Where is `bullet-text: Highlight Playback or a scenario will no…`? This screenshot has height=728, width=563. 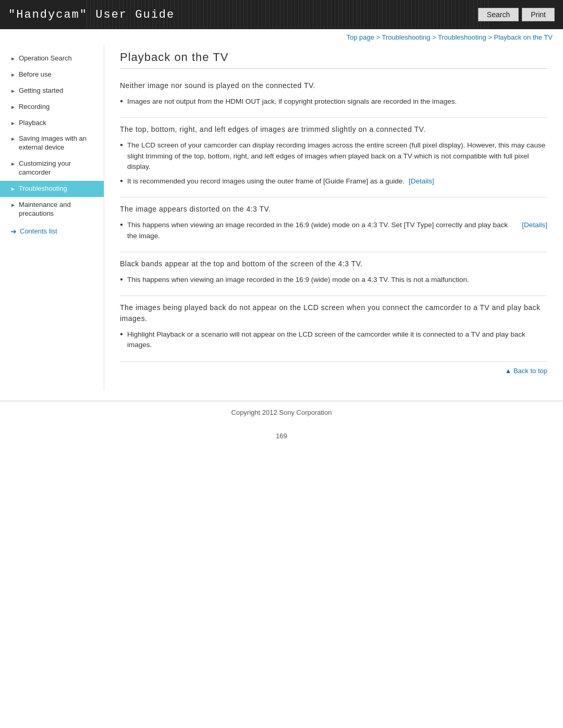
bullet-text: Highlight Playback or a scenario will no… is located at coordinates (337, 340).